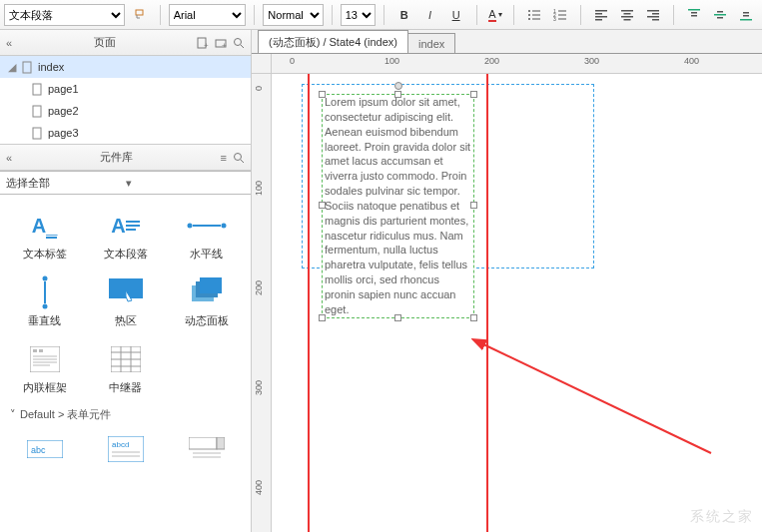 The width and height of the screenshot is (762, 532). What do you see at coordinates (207, 226) in the screenshot?
I see `horizontal-line-icon` at bounding box center [207, 226].